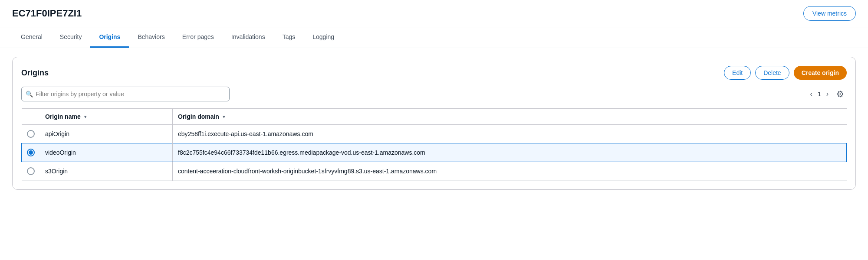 The width and height of the screenshot is (868, 260). What do you see at coordinates (224, 117) in the screenshot?
I see `sort-arrow-domain: ▼` at bounding box center [224, 117].